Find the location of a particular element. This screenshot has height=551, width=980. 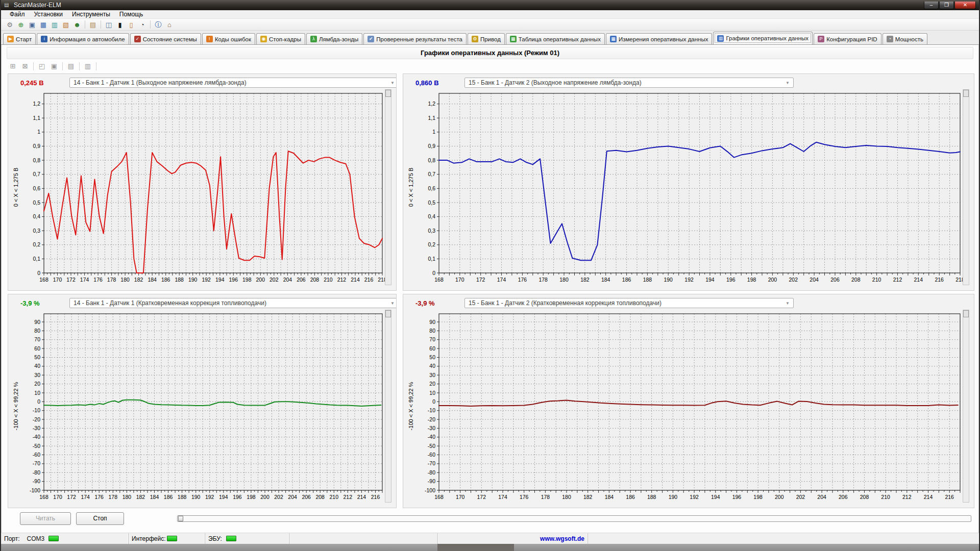

tab-drive: ⚙Привод is located at coordinates (486, 39).